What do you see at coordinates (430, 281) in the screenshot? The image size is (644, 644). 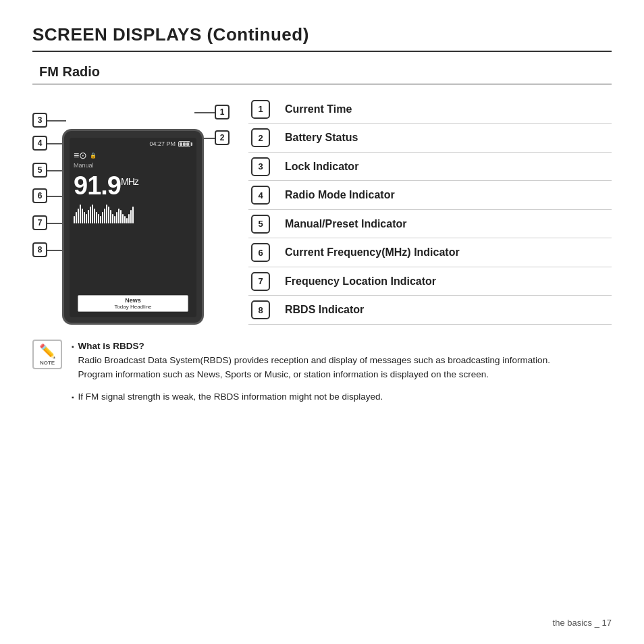 I see `label-row-7: 7 Frequency Location Indicator` at bounding box center [430, 281].